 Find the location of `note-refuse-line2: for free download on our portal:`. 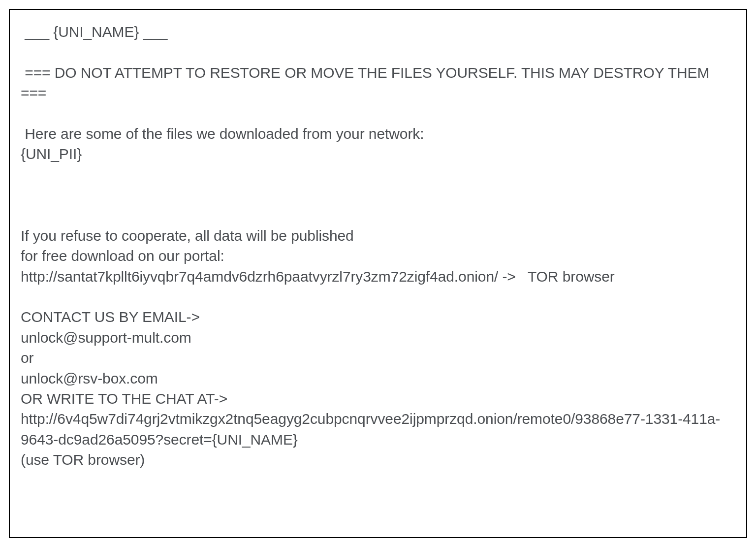

note-refuse-line2: for free download on our portal: is located at coordinates (123, 256).